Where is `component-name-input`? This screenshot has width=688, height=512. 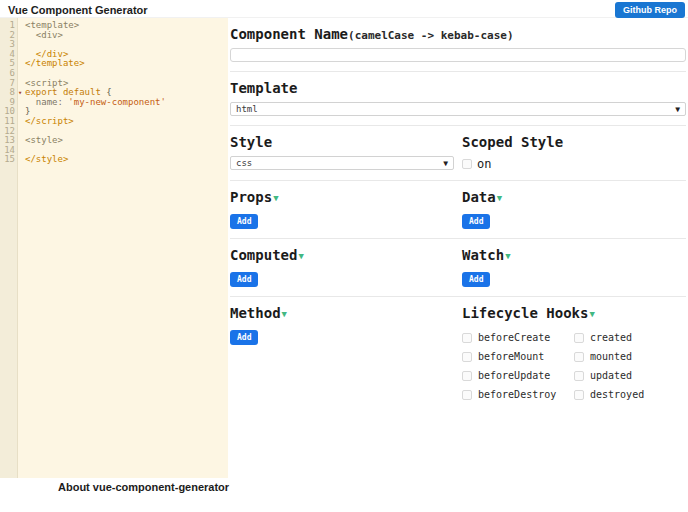 component-name-input is located at coordinates (458, 55).